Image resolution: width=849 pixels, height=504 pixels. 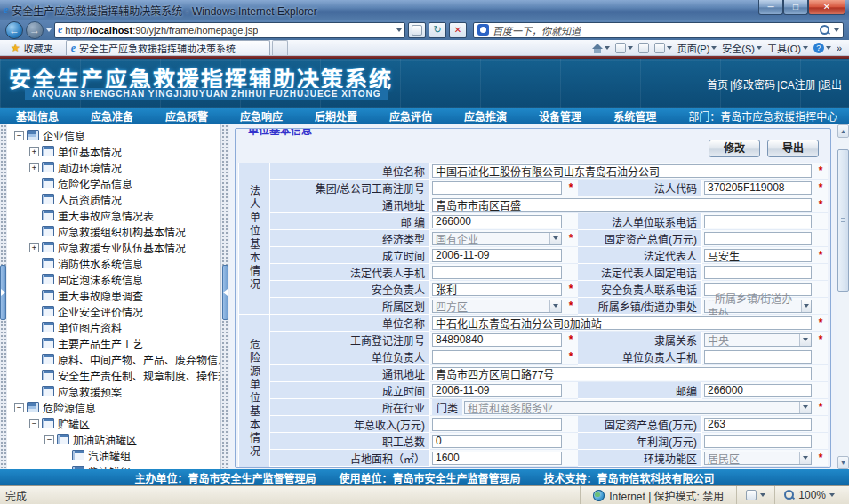 What do you see at coordinates (187, 116) in the screenshot?
I see `menu-item-应急预警: 应急预警` at bounding box center [187, 116].